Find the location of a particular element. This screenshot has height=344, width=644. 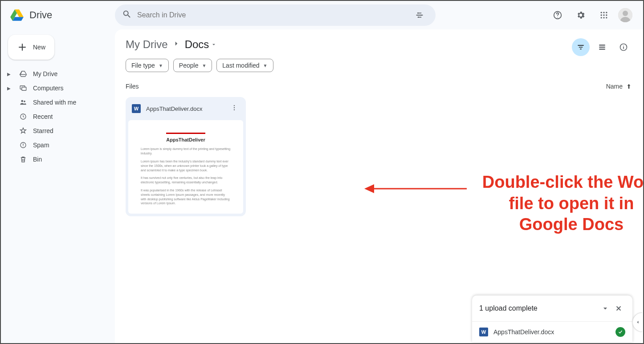

header-right is located at coordinates (592, 15).